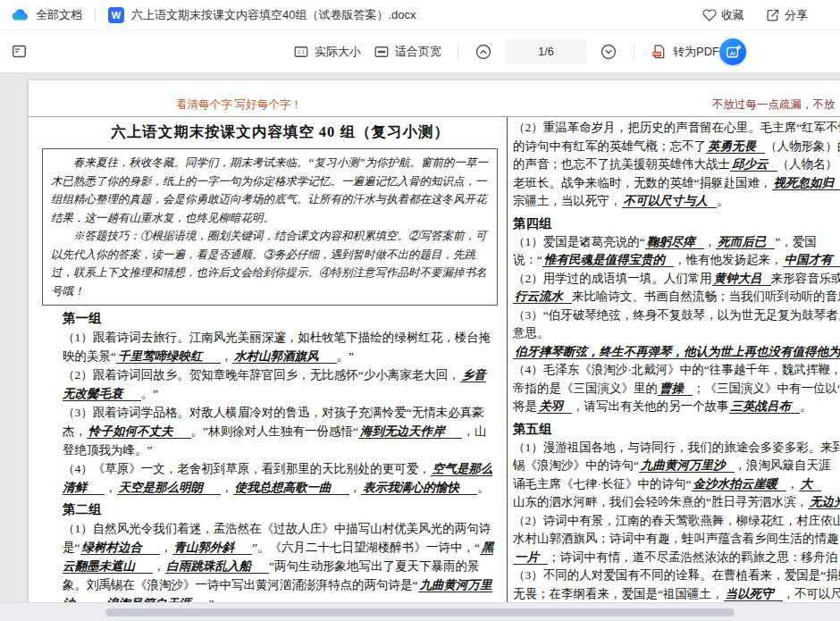  Describe the element at coordinates (527, 259) in the screenshot. I see `text-run: 说：“` at that location.